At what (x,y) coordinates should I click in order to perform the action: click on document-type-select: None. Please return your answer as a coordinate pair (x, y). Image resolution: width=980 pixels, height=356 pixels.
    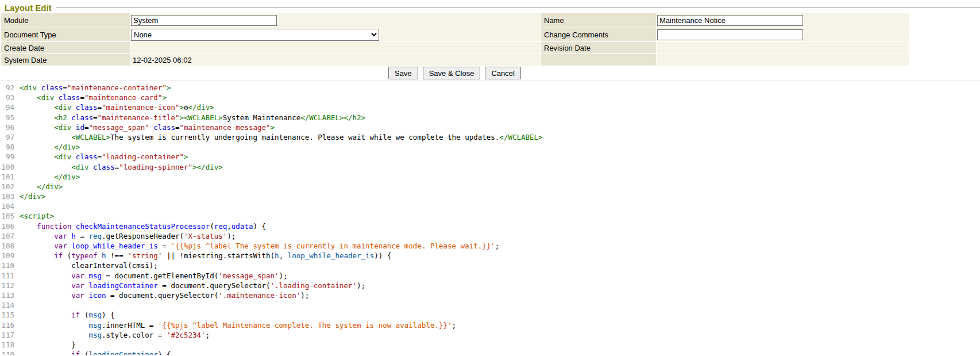
    Looking at the image, I should click on (255, 35).